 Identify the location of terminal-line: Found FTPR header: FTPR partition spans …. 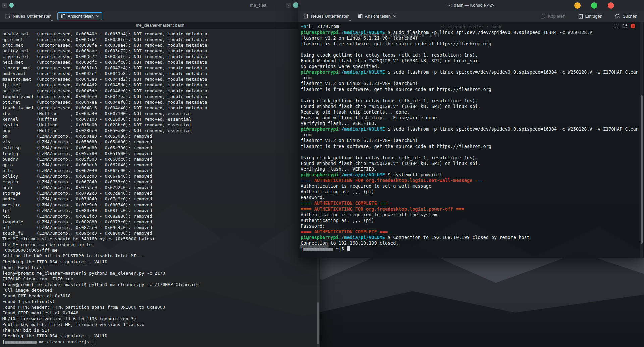
(159, 307).